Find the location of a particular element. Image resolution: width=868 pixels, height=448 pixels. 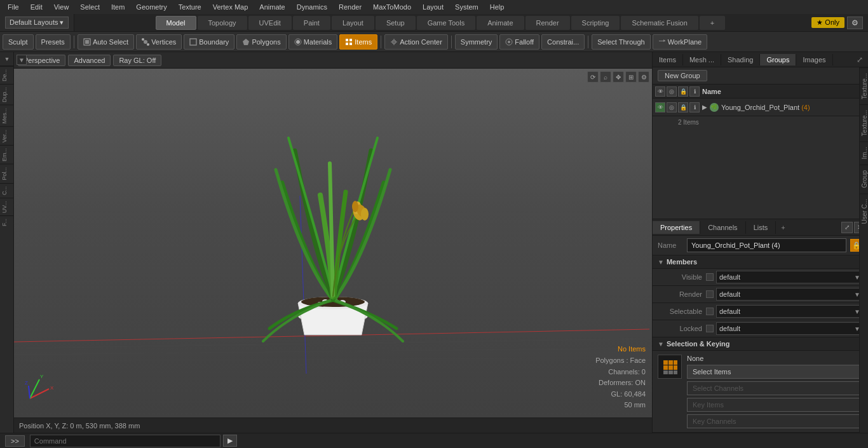

menu-select: Select is located at coordinates (90, 7).